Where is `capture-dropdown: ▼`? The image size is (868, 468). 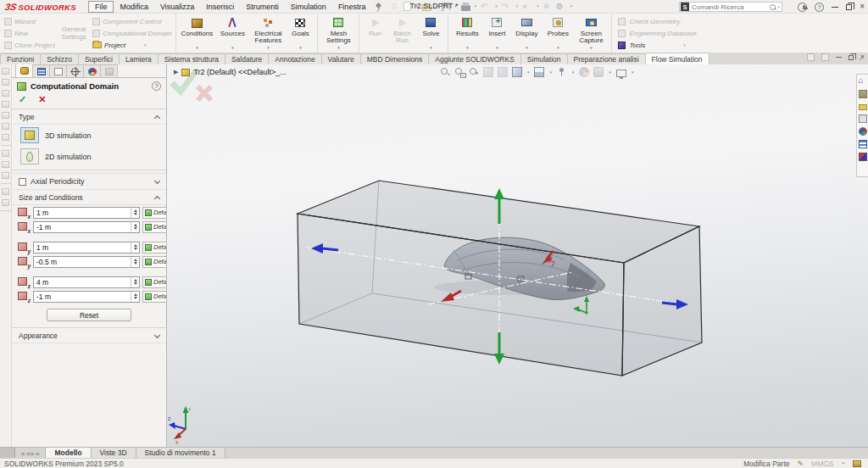 capture-dropdown: ▼ is located at coordinates (591, 48).